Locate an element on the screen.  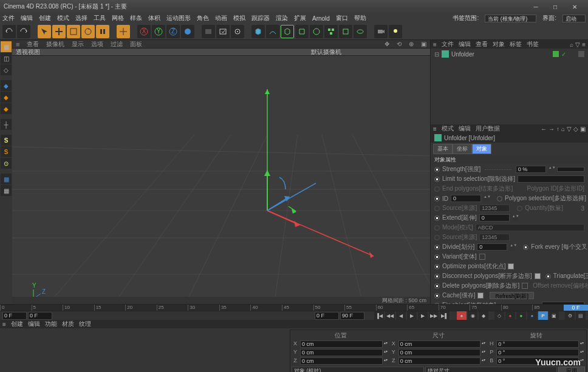
tab-coord: 坐标 is located at coordinates (462, 149).